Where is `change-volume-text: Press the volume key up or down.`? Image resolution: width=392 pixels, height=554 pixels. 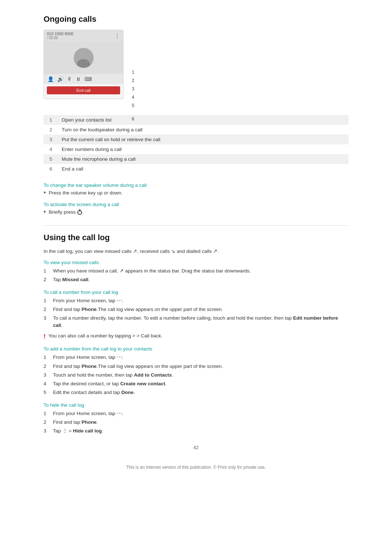 change-volume-text: Press the volume key up or down. is located at coordinates (86, 193).